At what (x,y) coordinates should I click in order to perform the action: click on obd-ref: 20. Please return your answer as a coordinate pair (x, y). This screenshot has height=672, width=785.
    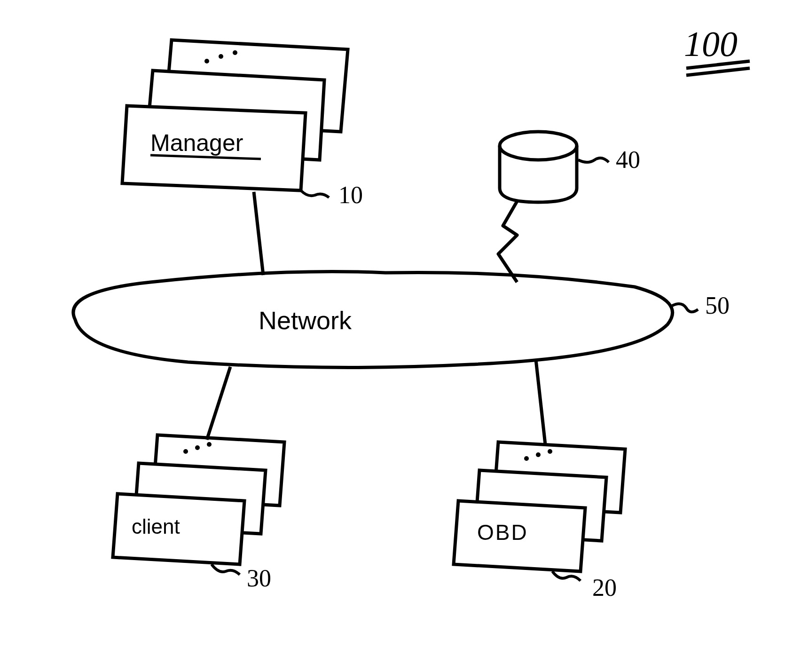
    Looking at the image, I should click on (604, 588).